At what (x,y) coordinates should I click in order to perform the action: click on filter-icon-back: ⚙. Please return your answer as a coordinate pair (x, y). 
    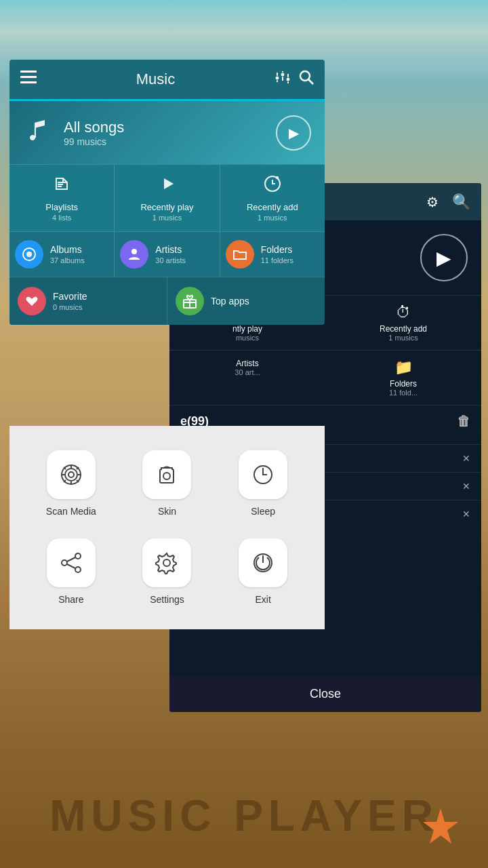
    Looking at the image, I should click on (432, 202).